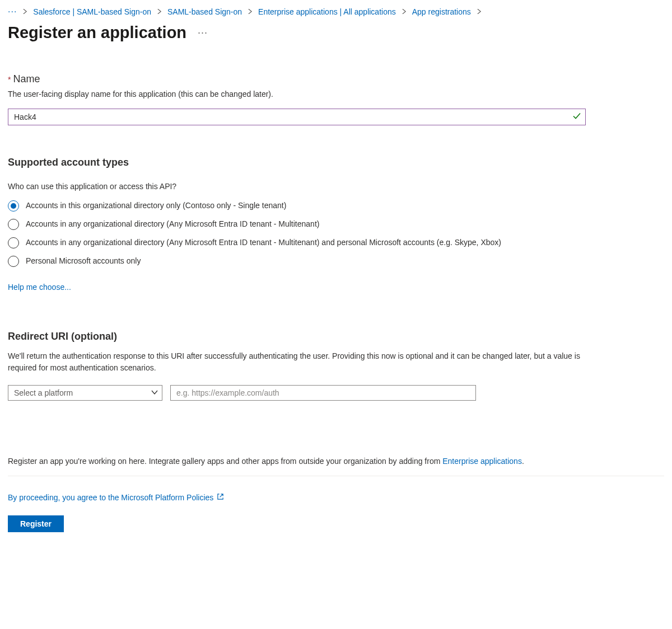 Image resolution: width=672 pixels, height=629 pixels. Describe the element at coordinates (203, 32) in the screenshot. I see `more-actions-icon: ···` at that location.